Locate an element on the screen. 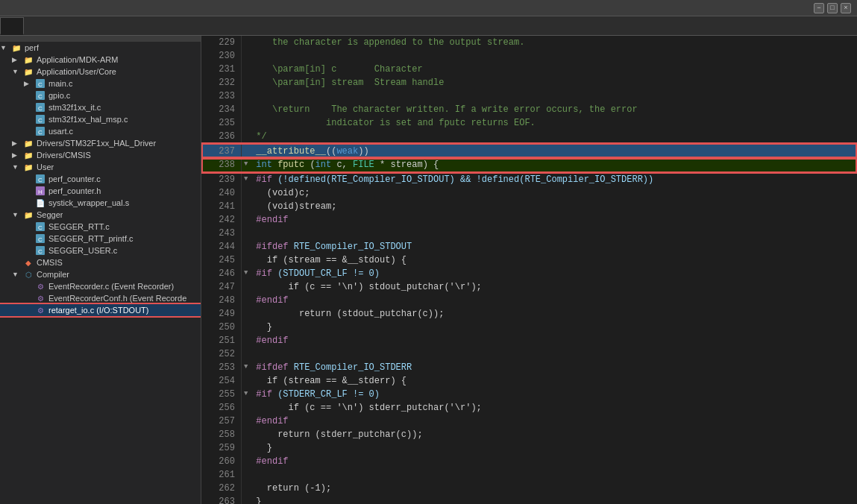  code-line-250: 250 } is located at coordinates (530, 327).